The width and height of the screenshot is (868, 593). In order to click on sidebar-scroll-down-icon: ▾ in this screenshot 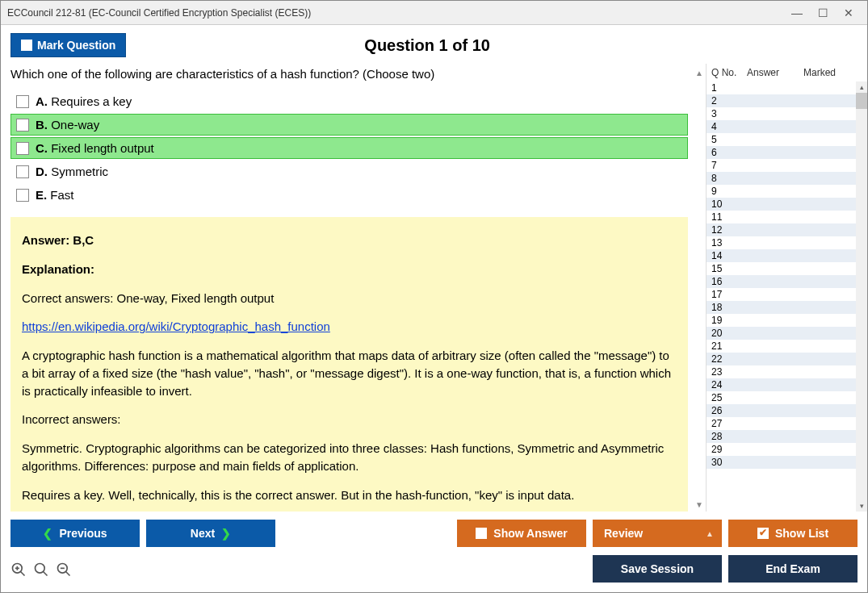, I will do `click(862, 506)`.